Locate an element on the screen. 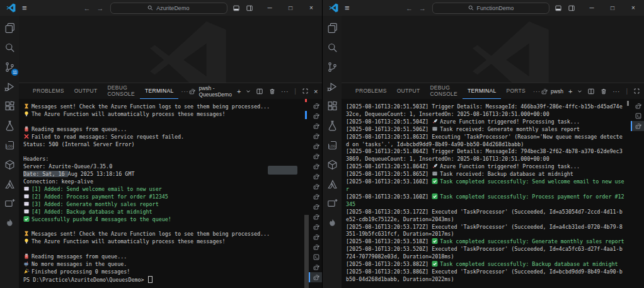  terminal-line: [3] Added: Generate monthly sales report is located at coordinates (163, 205).